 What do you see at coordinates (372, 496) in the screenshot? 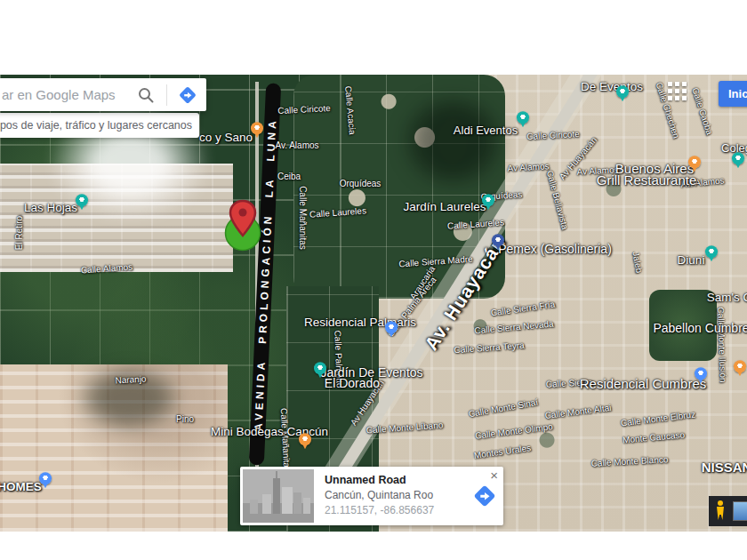
I see `place-info-card: Unnamed Road Cancún, Quintana Roo 21.115…` at bounding box center [372, 496].